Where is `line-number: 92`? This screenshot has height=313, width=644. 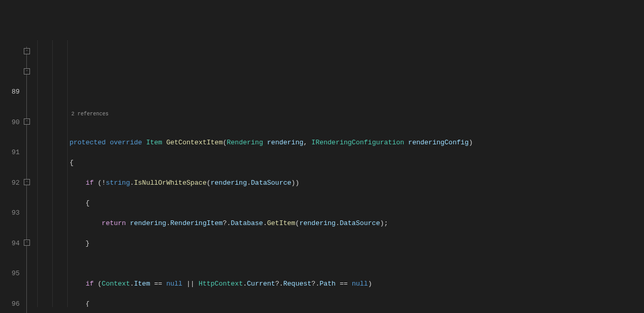
line-number: 92 is located at coordinates (10, 183).